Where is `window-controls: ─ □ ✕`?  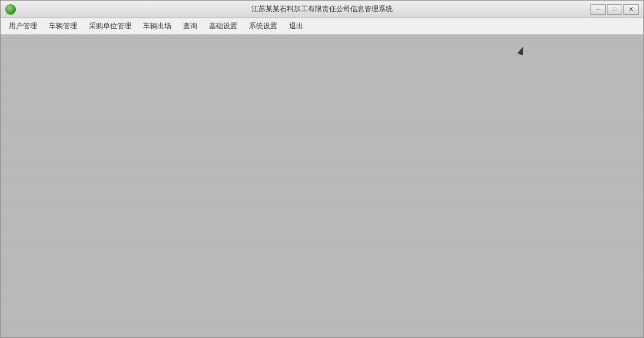
window-controls: ─ □ ✕ is located at coordinates (615, 9).